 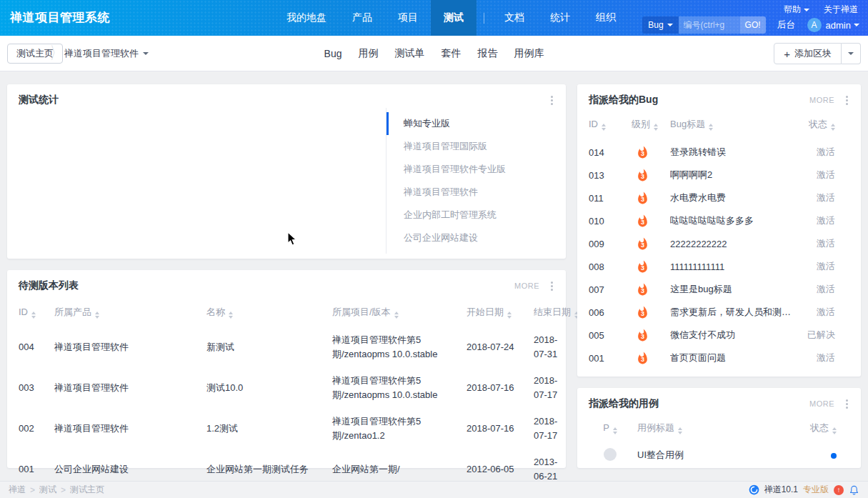 What do you see at coordinates (306, 18) in the screenshot?
I see `nav-item-my: 我的地盘` at bounding box center [306, 18].